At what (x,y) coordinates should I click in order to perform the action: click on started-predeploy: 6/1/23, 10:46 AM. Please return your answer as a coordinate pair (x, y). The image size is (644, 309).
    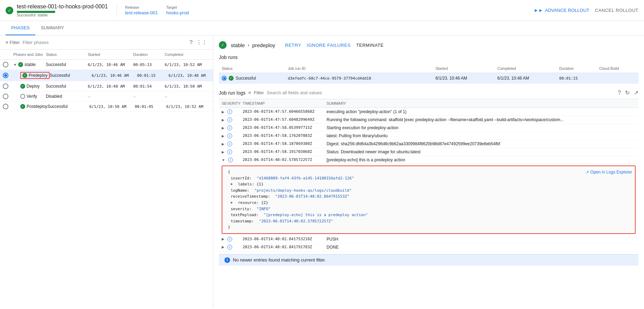
    Looking at the image, I should click on (114, 75).